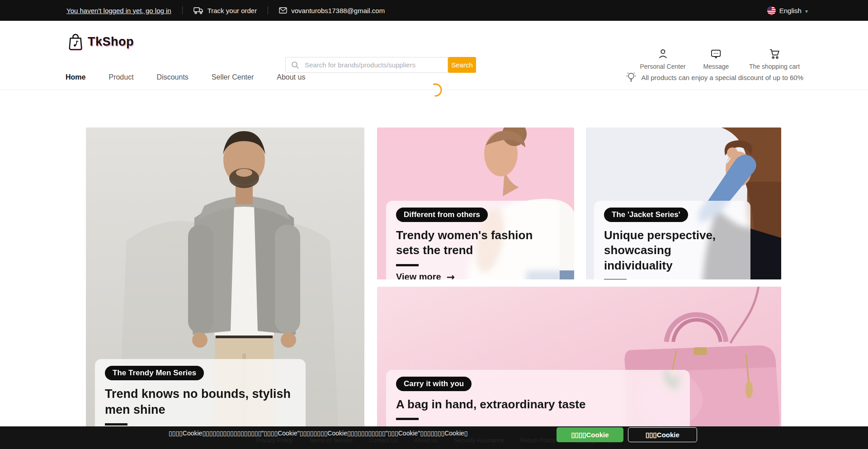  I want to click on cookie-message: ▯▯▯▯Cookie▯▯▯▯▯▯▯▯▯▯▯▯▯▯▯▯▯"▯▯▯▯Cookie"▯…, so click(318, 433).